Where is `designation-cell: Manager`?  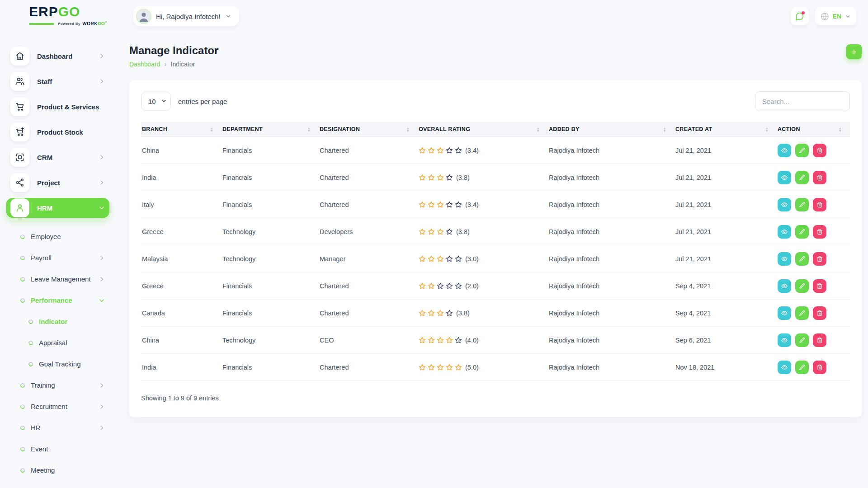 designation-cell: Manager is located at coordinates (368, 259).